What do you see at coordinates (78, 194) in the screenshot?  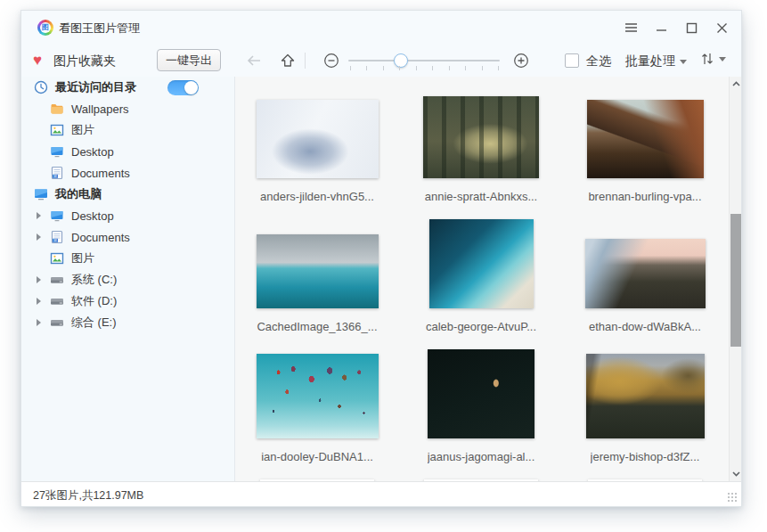 I see `sidebar-computer-label: 我的电脑` at bounding box center [78, 194].